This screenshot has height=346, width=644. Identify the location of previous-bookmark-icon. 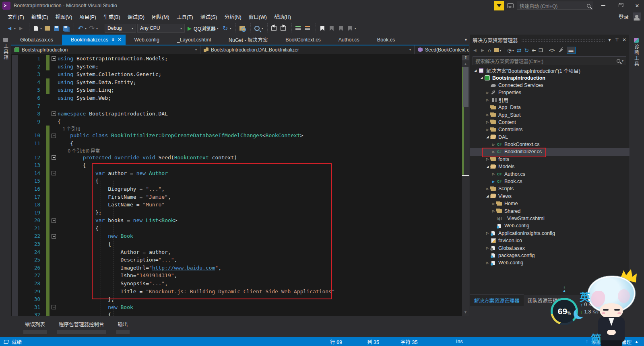
(332, 28).